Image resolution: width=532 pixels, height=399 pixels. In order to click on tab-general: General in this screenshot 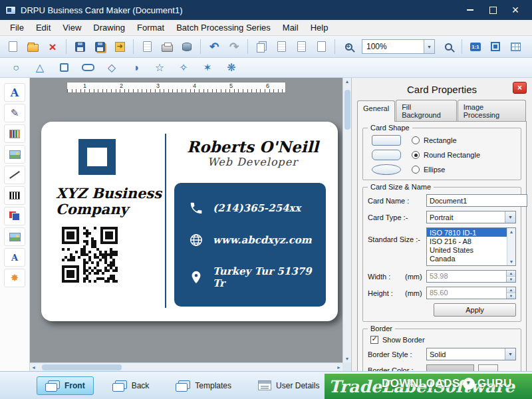, I will do `click(376, 111)`.